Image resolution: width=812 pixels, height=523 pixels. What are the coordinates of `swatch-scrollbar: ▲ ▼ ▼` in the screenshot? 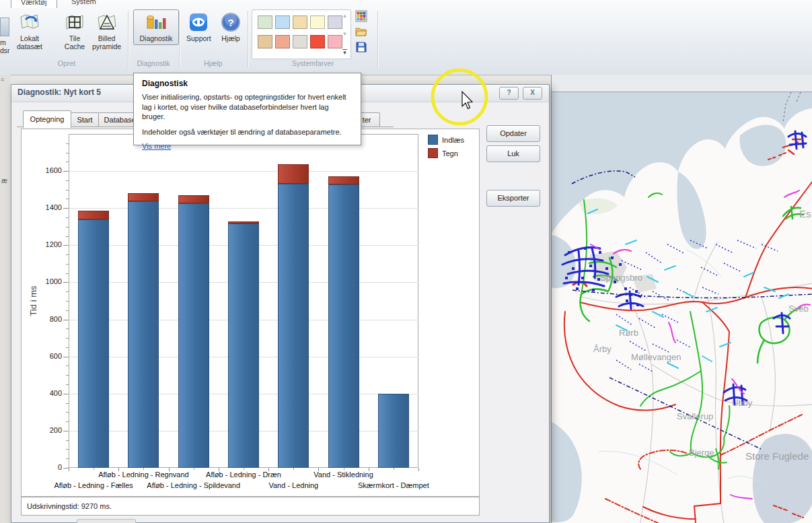 It's located at (344, 34).